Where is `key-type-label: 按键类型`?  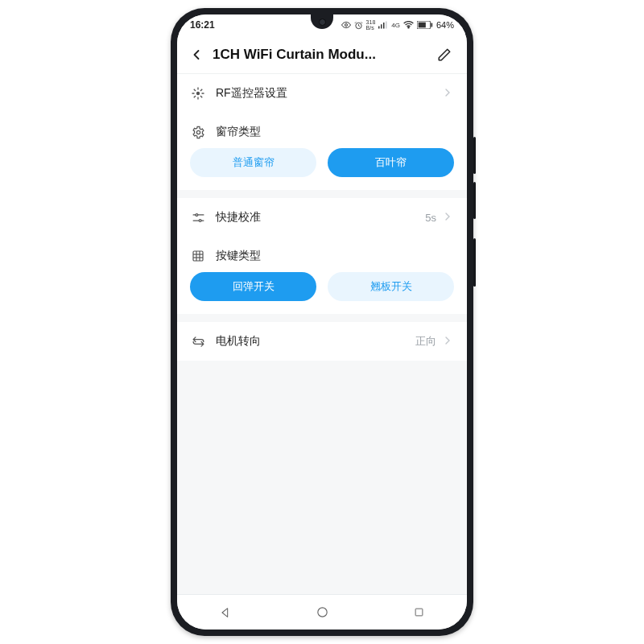
key-type-label: 按键类型 is located at coordinates (335, 256).